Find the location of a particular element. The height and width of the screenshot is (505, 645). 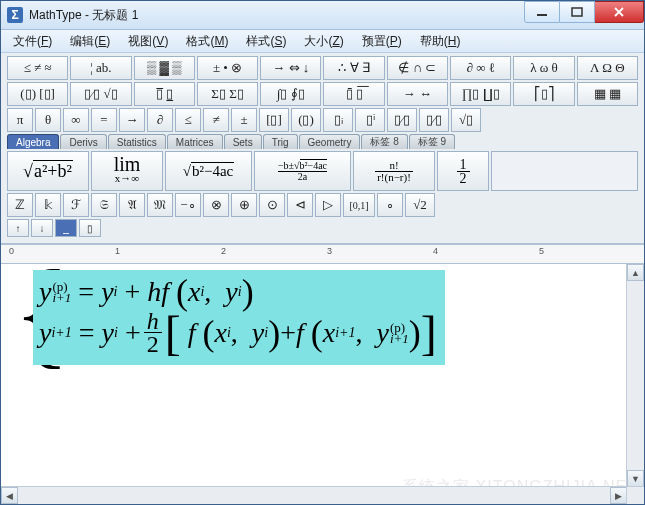

sym-S: 𝔖 is located at coordinates (104, 205).